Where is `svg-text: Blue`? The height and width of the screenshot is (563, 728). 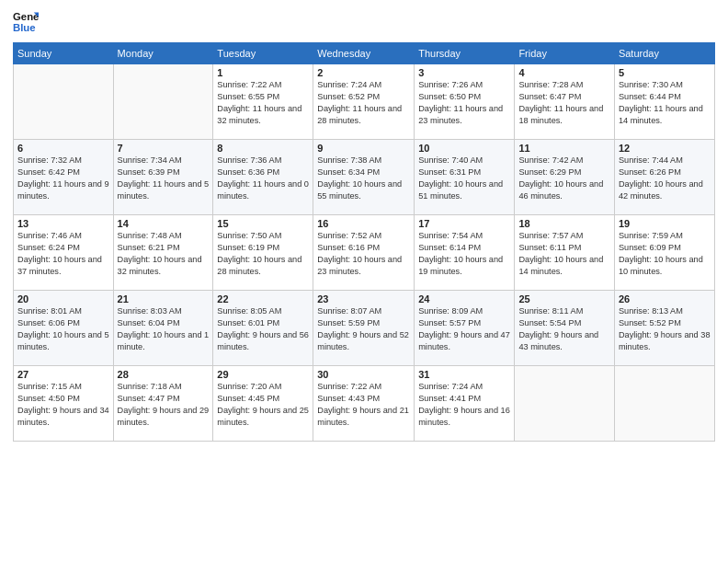 svg-text: Blue is located at coordinates (24, 28).